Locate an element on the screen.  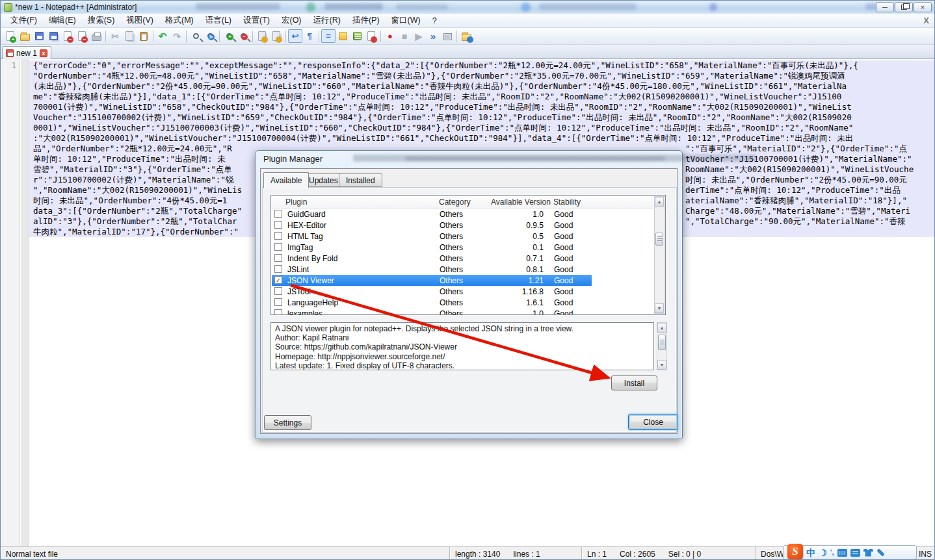
plugin-row: JSLint Others 0.8.1 Good is located at coordinates (432, 269).